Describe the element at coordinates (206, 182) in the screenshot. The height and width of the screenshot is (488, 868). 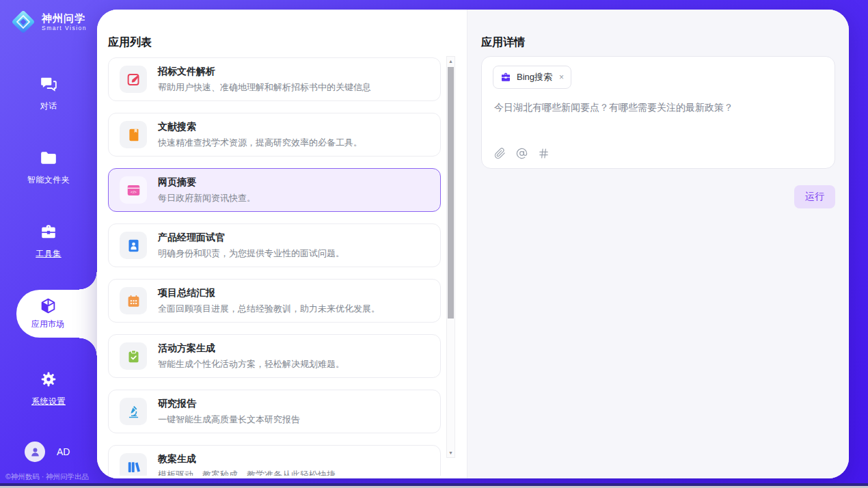
I see `app-name: 网页摘要` at that location.